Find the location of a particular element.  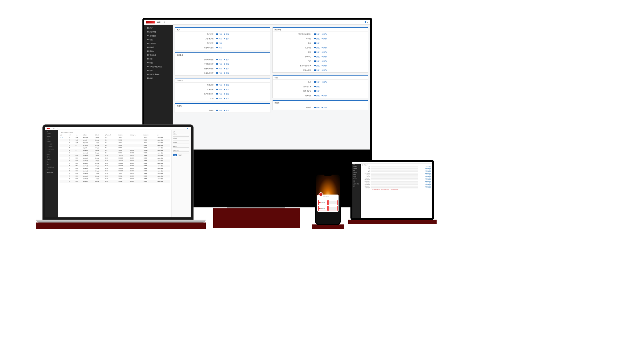

sidebar-item: 产品选型 is located at coordinates (52, 141).